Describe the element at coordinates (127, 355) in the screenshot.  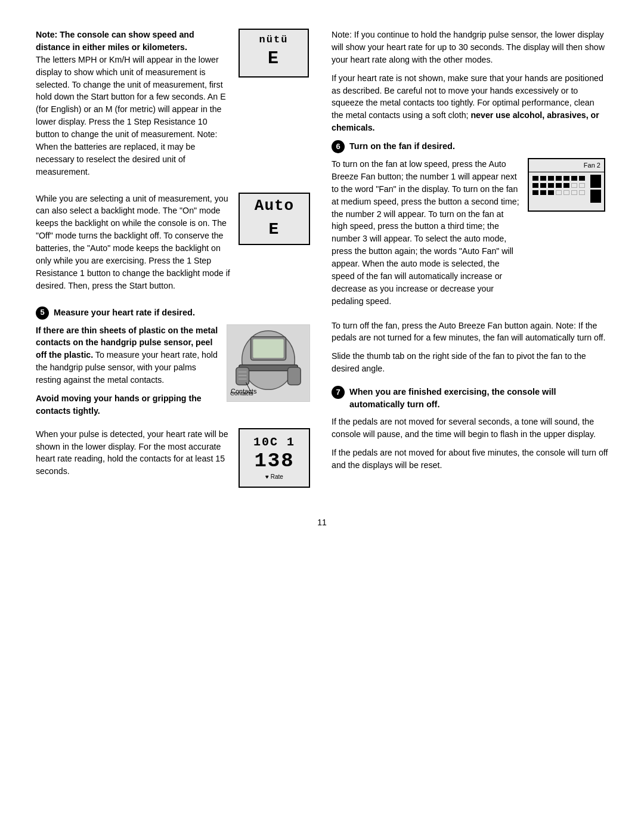
I see `heart-rate-para1: If there are thin sheets of plastic on t…` at that location.